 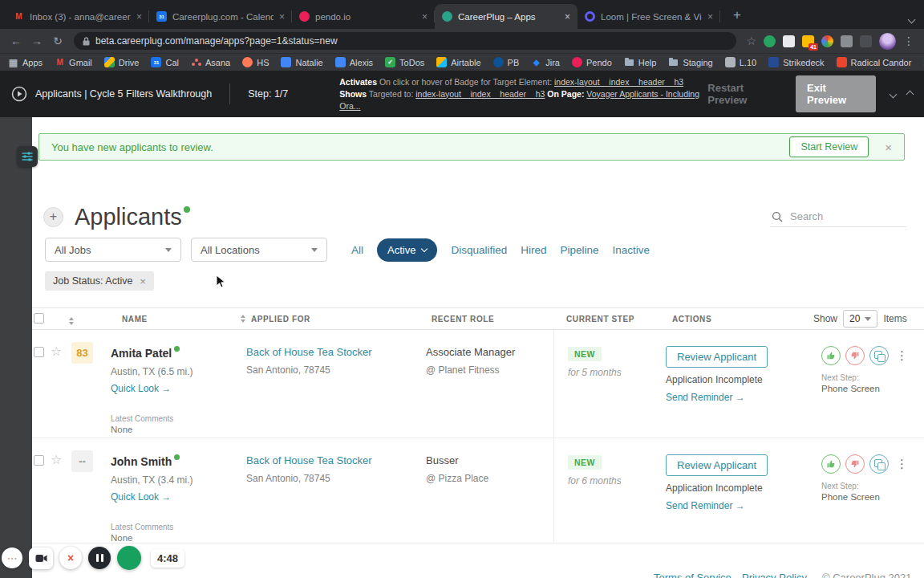 What do you see at coordinates (775, 575) in the screenshot?
I see `privacy-link: Privacy Policy` at bounding box center [775, 575].